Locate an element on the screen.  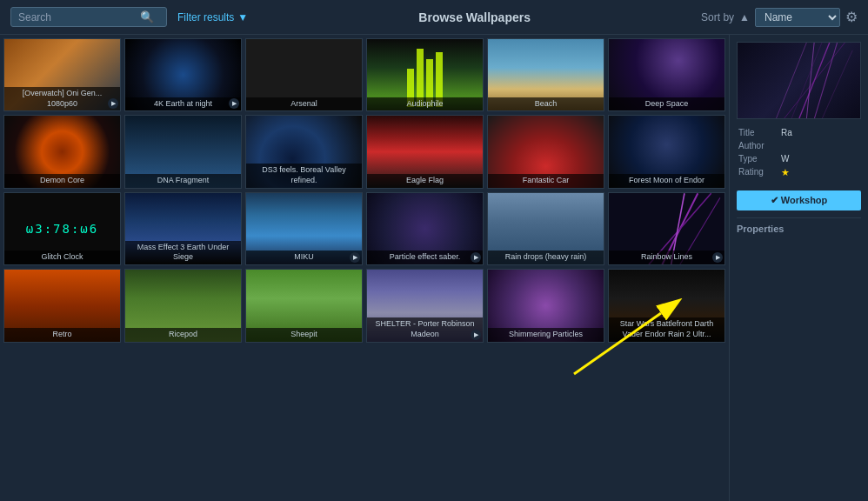
filter-label: Filter results is located at coordinates (205, 17).